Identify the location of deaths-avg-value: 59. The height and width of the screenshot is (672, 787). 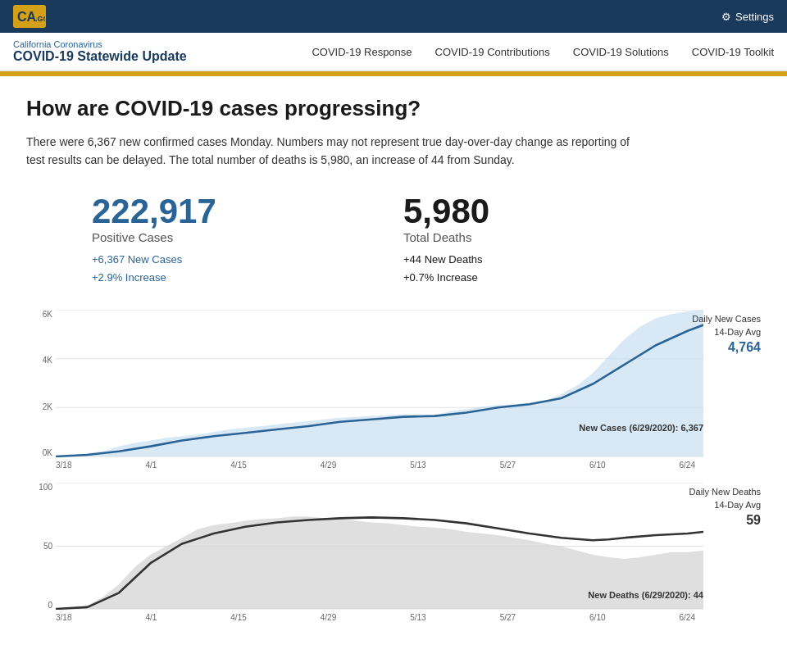
(725, 520).